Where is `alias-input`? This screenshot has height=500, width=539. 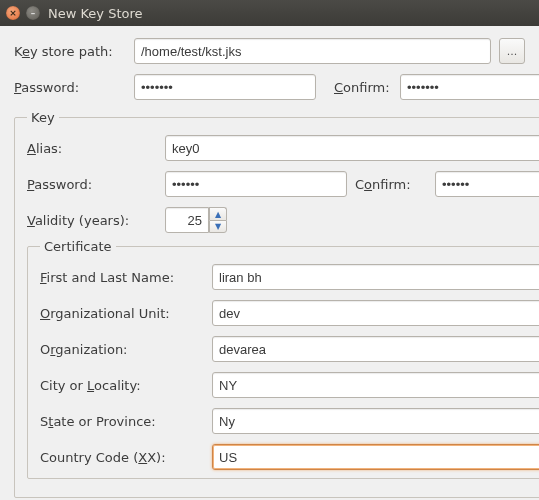 alias-input is located at coordinates (352, 148).